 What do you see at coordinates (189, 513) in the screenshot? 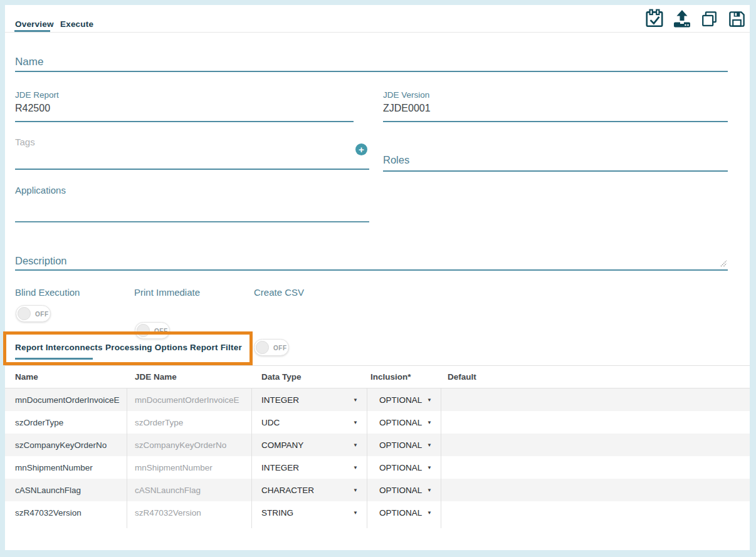
I see `cell-jde-name: szR47032Version` at bounding box center [189, 513].